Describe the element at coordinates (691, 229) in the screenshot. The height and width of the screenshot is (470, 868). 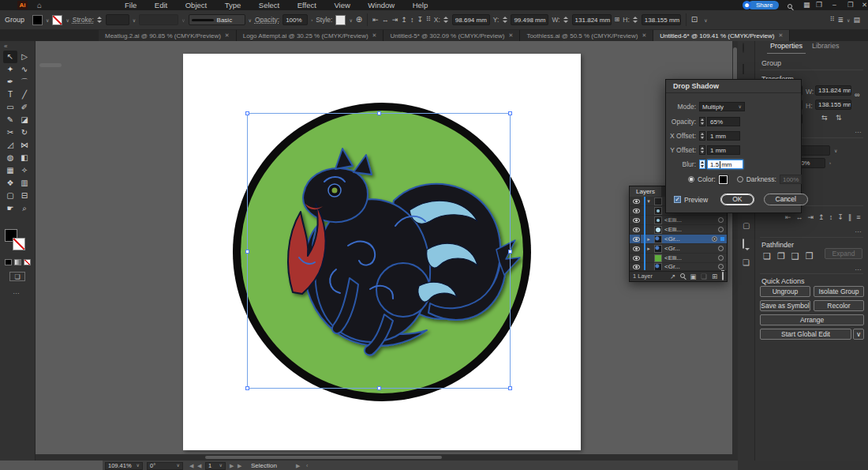
I see `layer-name: <Elli...` at that location.